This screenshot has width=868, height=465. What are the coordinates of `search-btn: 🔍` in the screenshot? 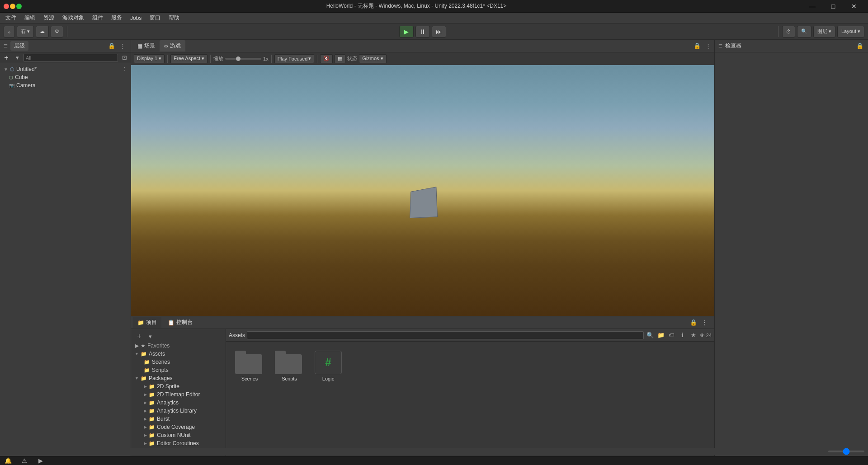 It's located at (804, 32).